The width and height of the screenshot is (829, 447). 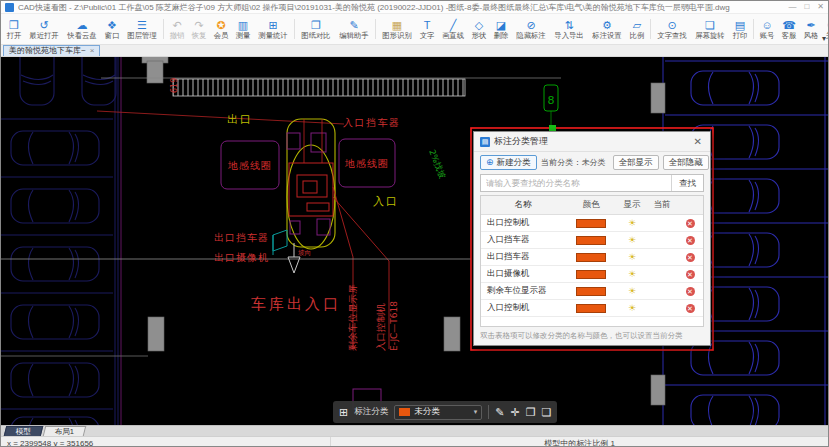 I want to click on category-row: 入口控制机☀✕, so click(x=592, y=308).